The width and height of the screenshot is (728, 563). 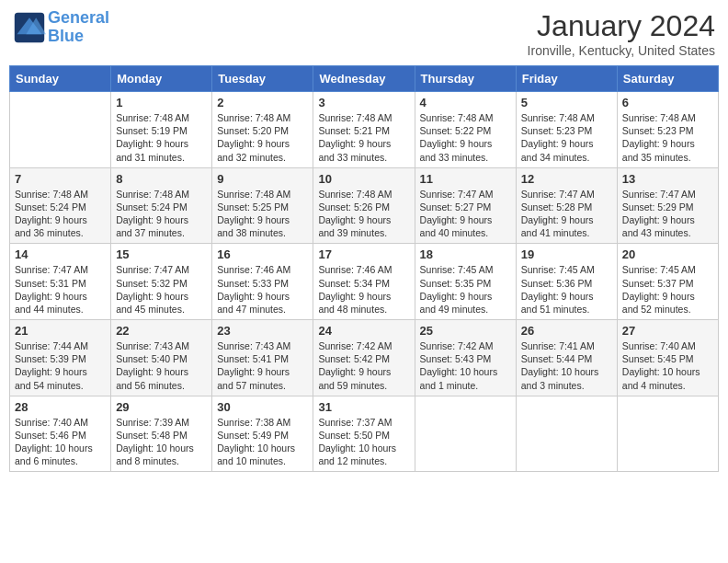 What do you see at coordinates (162, 282) in the screenshot?
I see `calendar-cell: 15Sunrise: 7:47 AMSunset: 5:32 PMDayligh…` at bounding box center [162, 282].